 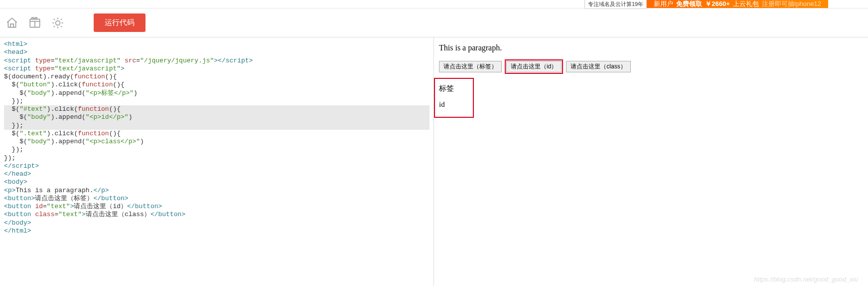 I want to click on code-text: <button>, so click(x=19, y=199).